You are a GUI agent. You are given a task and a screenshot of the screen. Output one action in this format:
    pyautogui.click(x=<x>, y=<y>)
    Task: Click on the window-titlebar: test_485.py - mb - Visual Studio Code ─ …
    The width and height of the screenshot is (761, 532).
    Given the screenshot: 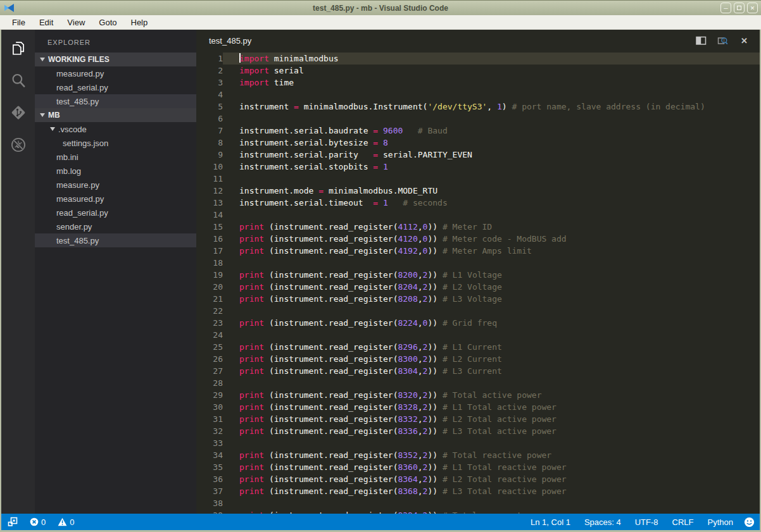 What is the action you would take?
    pyautogui.click(x=380, y=8)
    